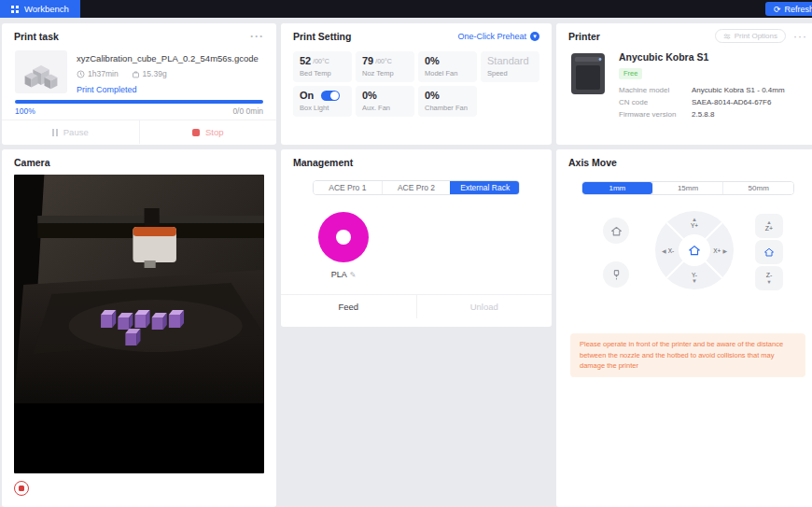 The width and height of the screenshot is (812, 507). I want to click on printer-status-badge: Free, so click(631, 74).